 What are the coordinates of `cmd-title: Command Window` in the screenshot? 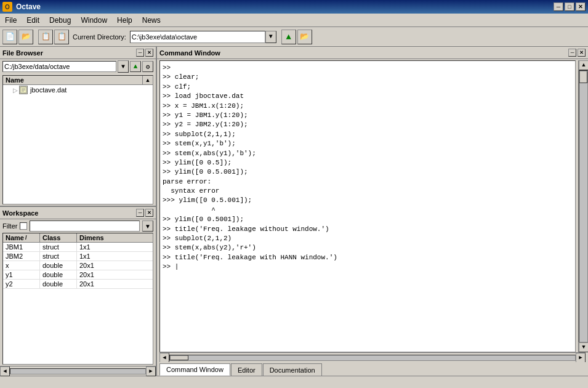 It's located at (190, 53).